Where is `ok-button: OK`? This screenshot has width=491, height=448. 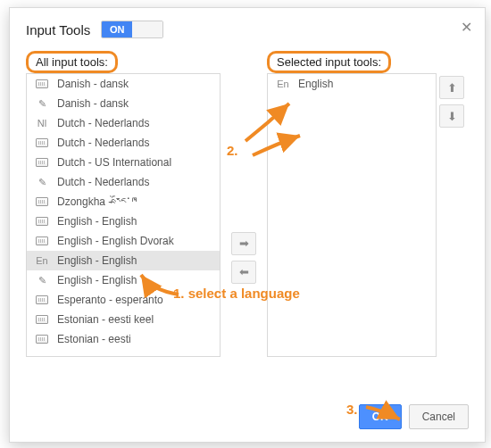
ok-button: OK is located at coordinates (380, 417).